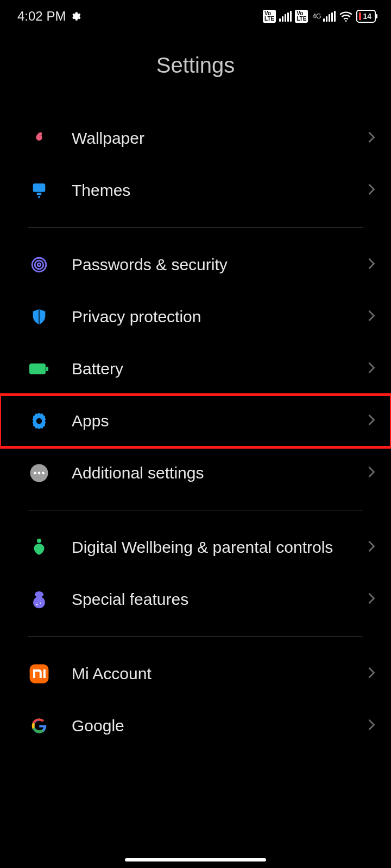 This screenshot has width=391, height=868. I want to click on settings-item-google: Google, so click(195, 718).